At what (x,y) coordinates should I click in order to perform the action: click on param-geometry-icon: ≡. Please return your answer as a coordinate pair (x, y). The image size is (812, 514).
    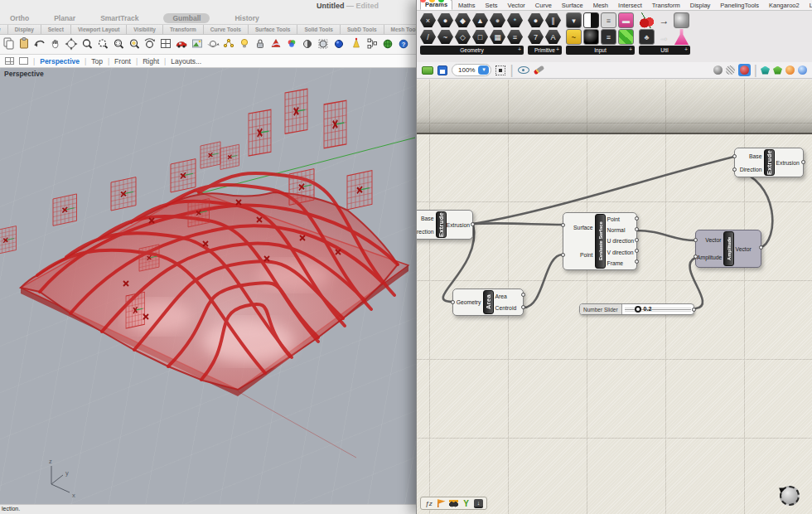
    Looking at the image, I should click on (515, 36).